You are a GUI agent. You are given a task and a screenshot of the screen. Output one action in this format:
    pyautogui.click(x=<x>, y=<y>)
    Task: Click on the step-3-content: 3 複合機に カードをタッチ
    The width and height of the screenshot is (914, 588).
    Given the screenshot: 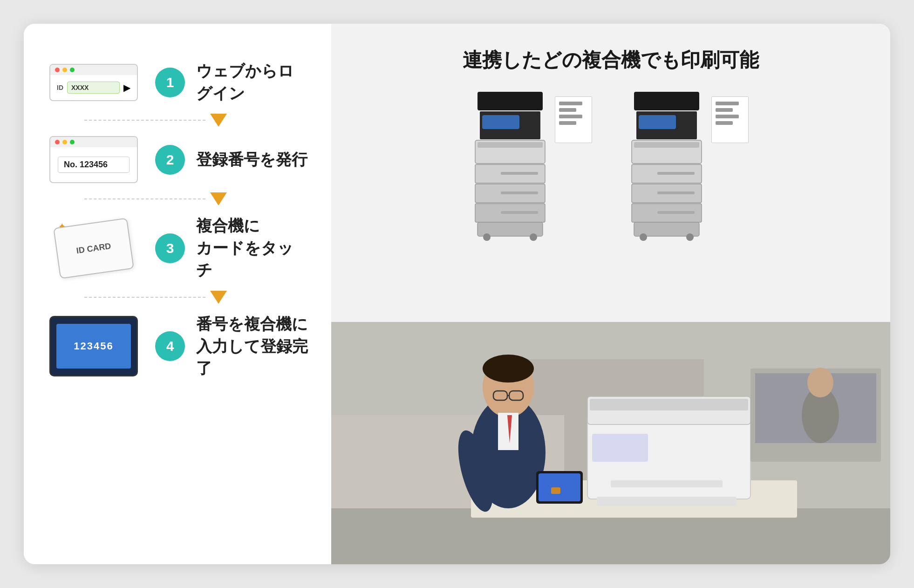 What is the action you would take?
    pyautogui.click(x=232, y=248)
    